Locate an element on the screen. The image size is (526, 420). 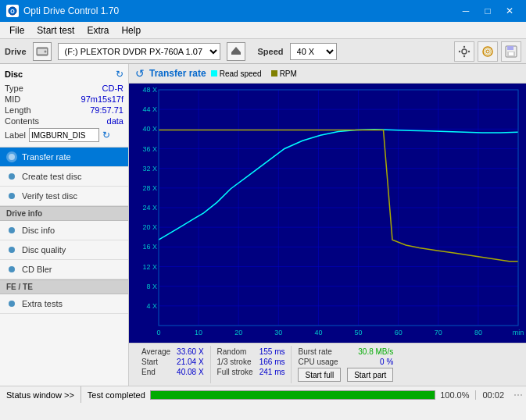
toolbar-icons is located at coordinates (488, 52).